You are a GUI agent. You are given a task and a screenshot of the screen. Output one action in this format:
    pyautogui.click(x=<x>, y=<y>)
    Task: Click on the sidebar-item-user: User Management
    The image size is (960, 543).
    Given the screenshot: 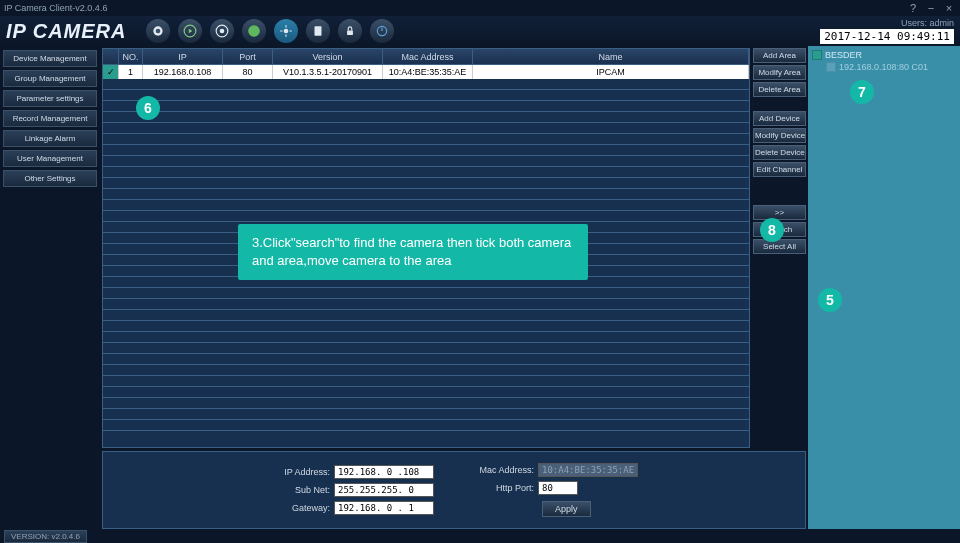 What is the action you would take?
    pyautogui.click(x=50, y=158)
    